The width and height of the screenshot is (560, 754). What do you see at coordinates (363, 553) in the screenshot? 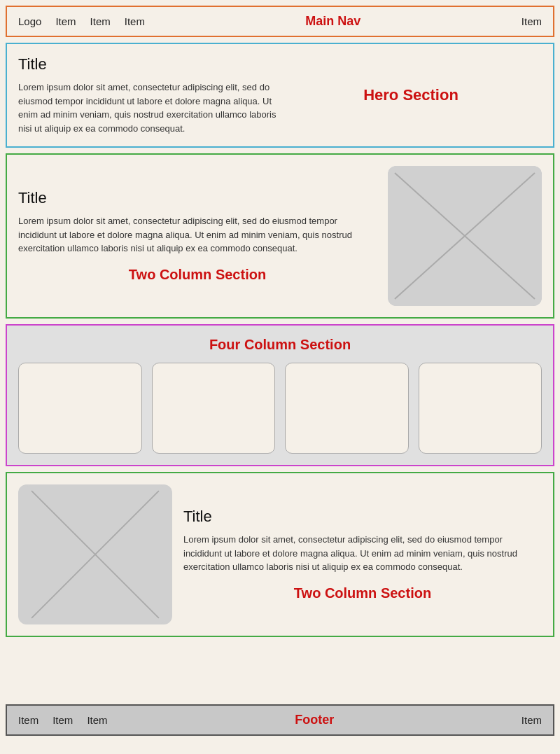
I see `two-col-2-body: Lorem ipsum dolor sit amet, consectetur …` at bounding box center [363, 553].